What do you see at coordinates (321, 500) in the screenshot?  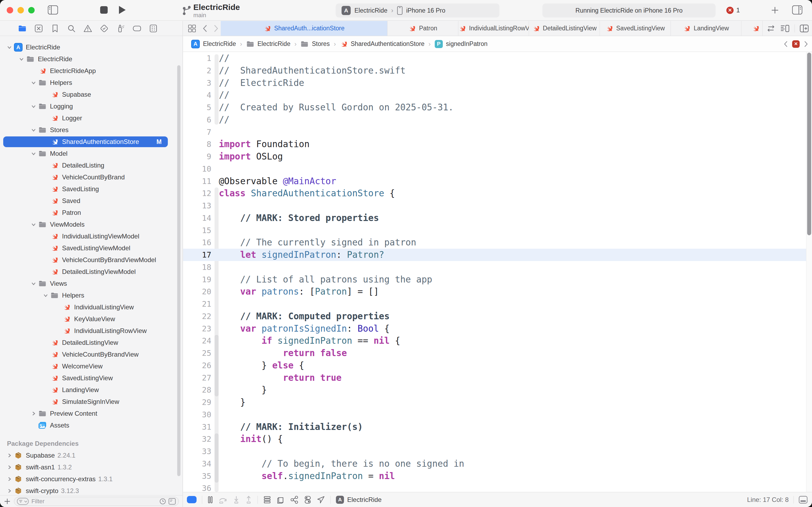 I see `simulate-location-icon` at bounding box center [321, 500].